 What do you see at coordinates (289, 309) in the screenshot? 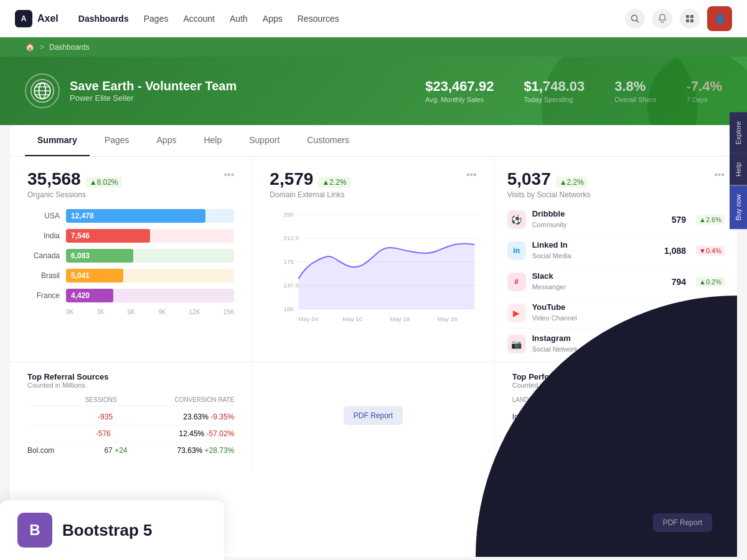
I see `svg-text: 100` at bounding box center [289, 309].